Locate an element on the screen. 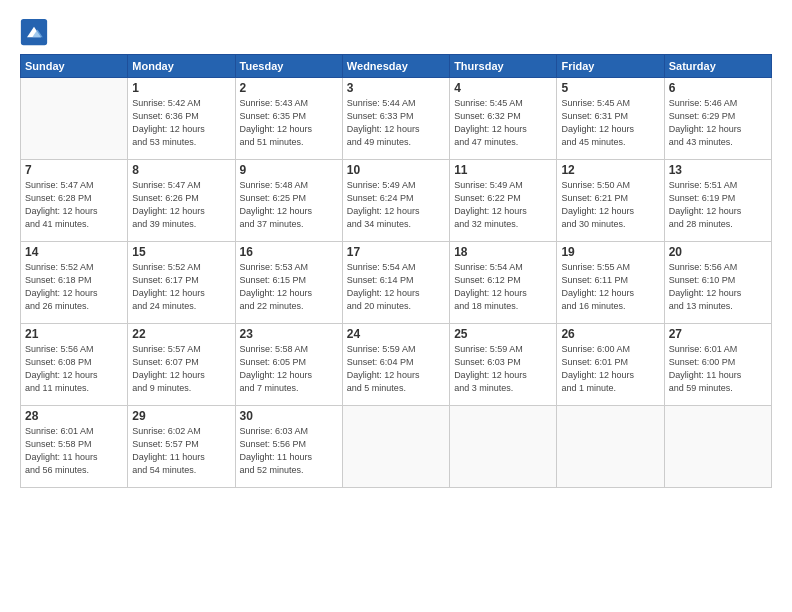 The image size is (792, 612). logo-icon is located at coordinates (34, 32).